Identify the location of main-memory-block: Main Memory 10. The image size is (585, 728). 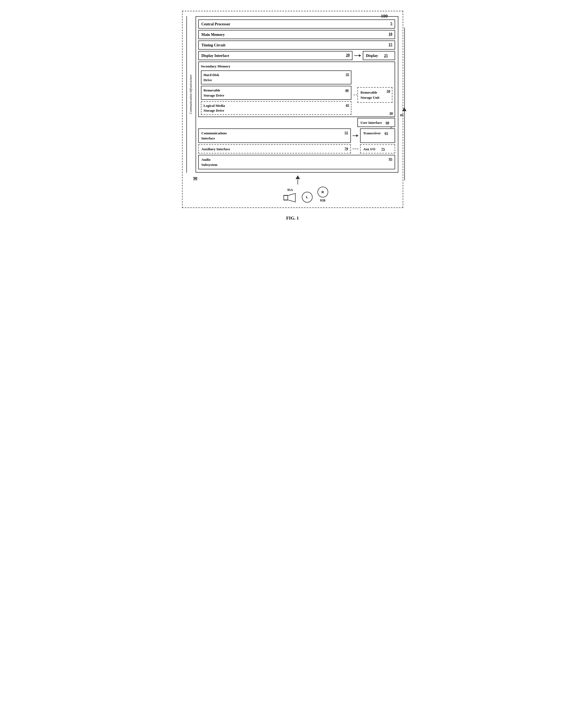
(297, 34).